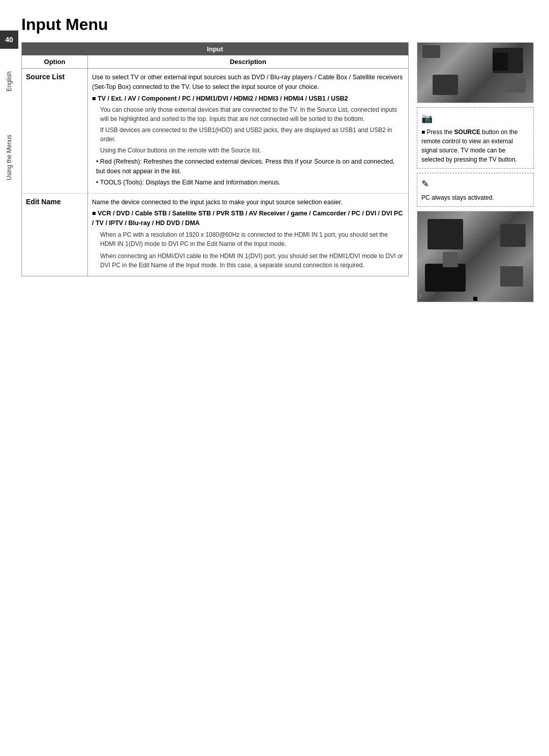 The height and width of the screenshot is (756, 549). I want to click on source-list-bold-item: ■ TV / Ext. / AV / Component / PC / HDMI…, so click(248, 99).